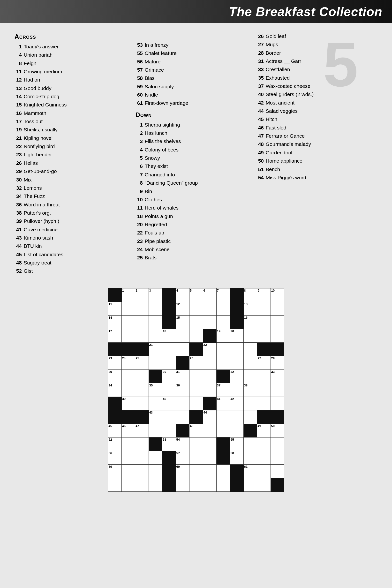 The width and height of the screenshot is (392, 588). What do you see at coordinates (76, 230) in the screenshot?
I see `clue-text: Gave medicine` at bounding box center [76, 230].